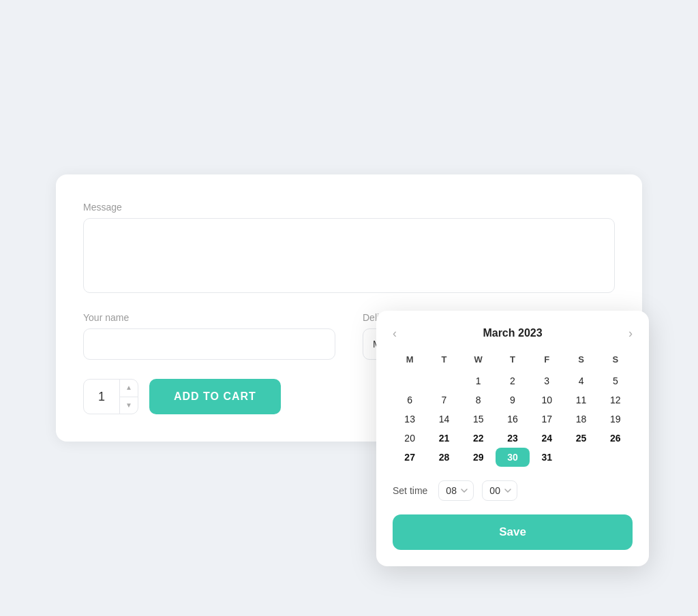 This screenshot has width=698, height=616. I want to click on your-name-label: Your name, so click(209, 318).